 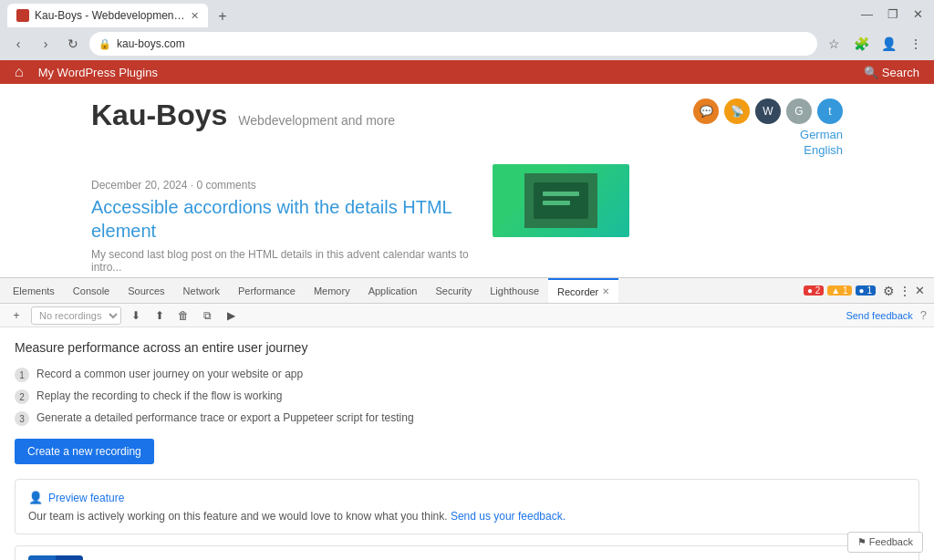 What do you see at coordinates (830, 111) in the screenshot?
I see `social-icon-twitter: t` at bounding box center [830, 111].